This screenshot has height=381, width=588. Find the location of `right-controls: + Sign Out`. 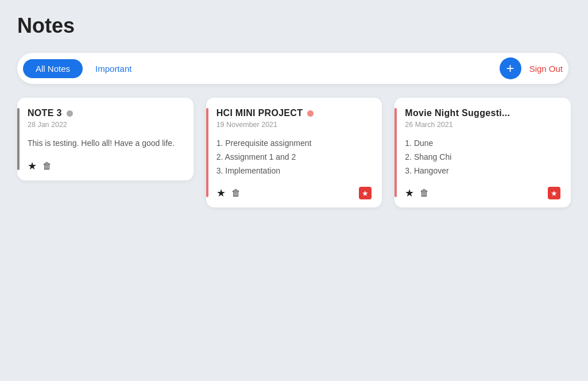

right-controls: + Sign Out is located at coordinates (531, 68).